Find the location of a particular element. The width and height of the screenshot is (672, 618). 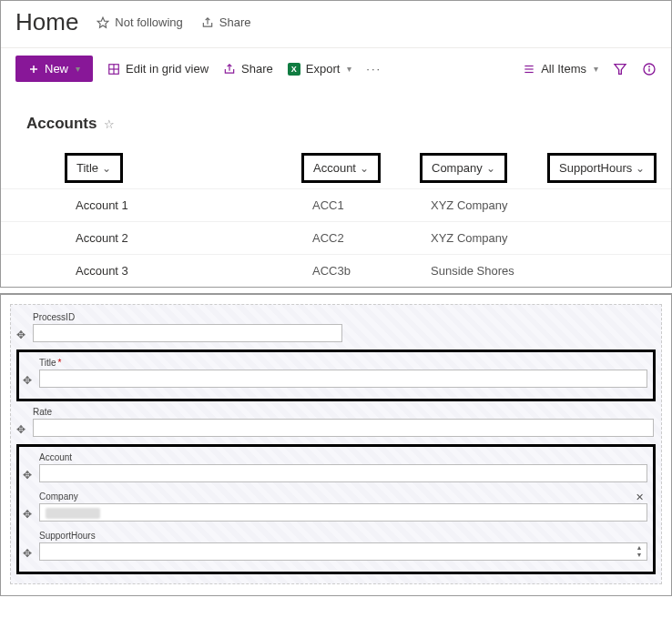

cell-account: ACC1 is located at coordinates (361, 206).